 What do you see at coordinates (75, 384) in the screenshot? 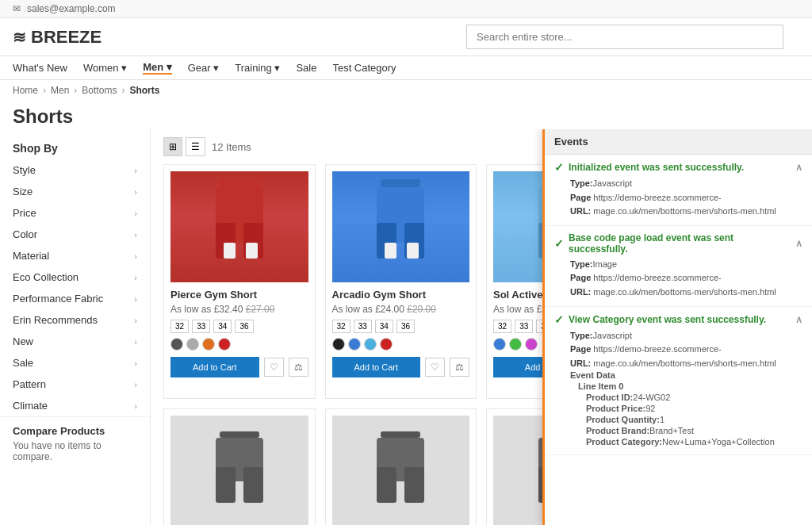
I see `sidebar-filter-pattern: Pattern›` at bounding box center [75, 384].